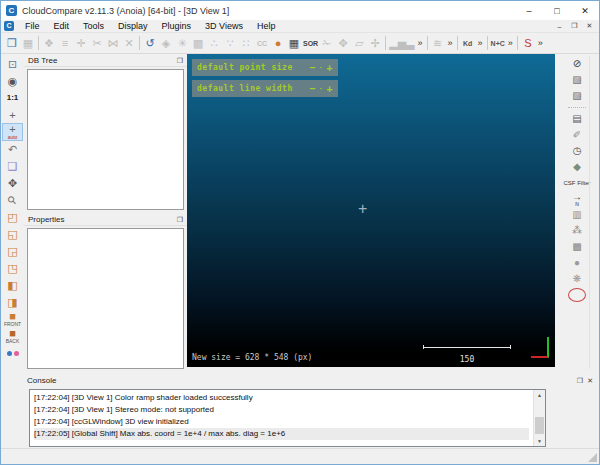 Image resolution: width=600 pixels, height=465 pixels. What do you see at coordinates (12, 302) in the screenshot?
I see `view-back-icon: ◨` at bounding box center [12, 302].